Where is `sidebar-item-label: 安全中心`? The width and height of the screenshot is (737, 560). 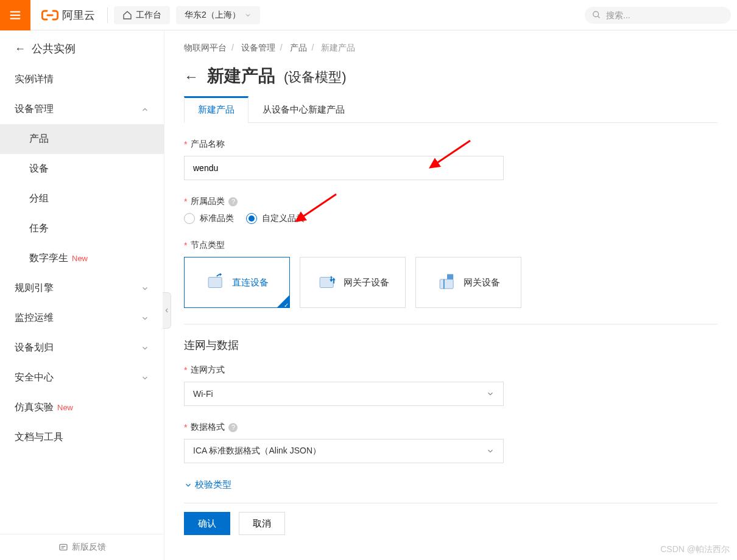
sidebar-item-label: 安全中心 is located at coordinates (34, 377).